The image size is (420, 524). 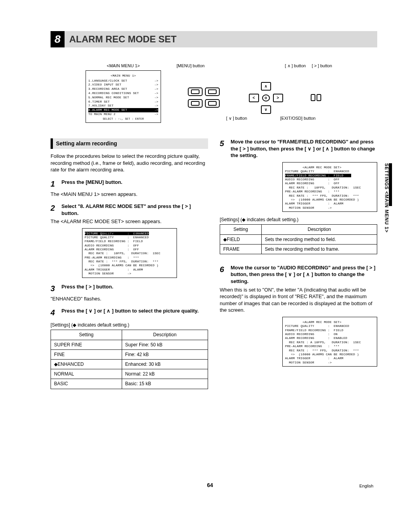 I want to click on dpad-center-icon: o, so click(x=266, y=98).